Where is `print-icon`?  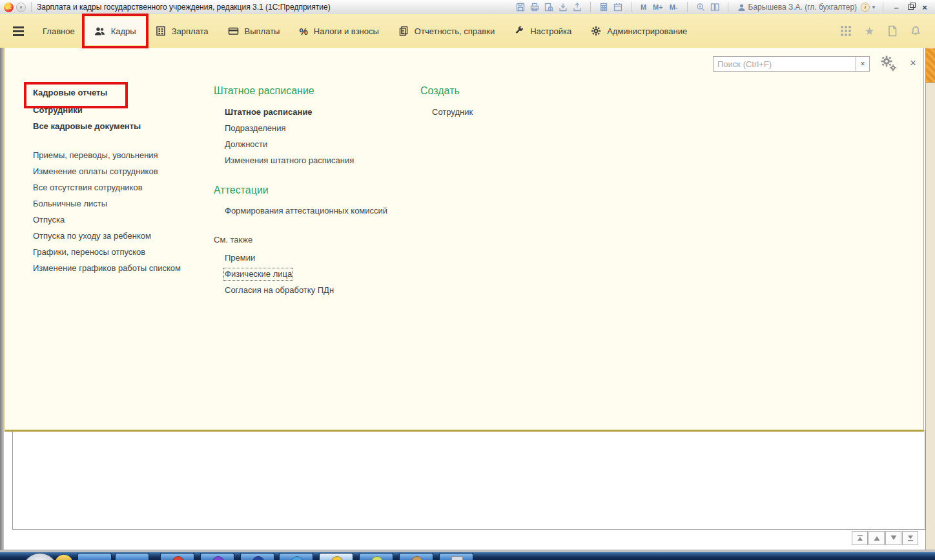 print-icon is located at coordinates (535, 8).